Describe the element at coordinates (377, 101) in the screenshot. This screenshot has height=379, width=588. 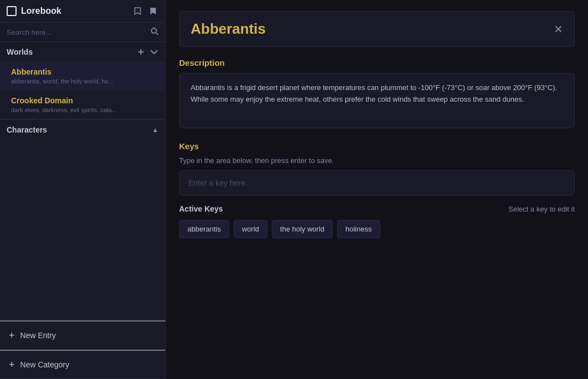
I see `description-box: Abbarantis is a frigid desert planet whe…` at that location.